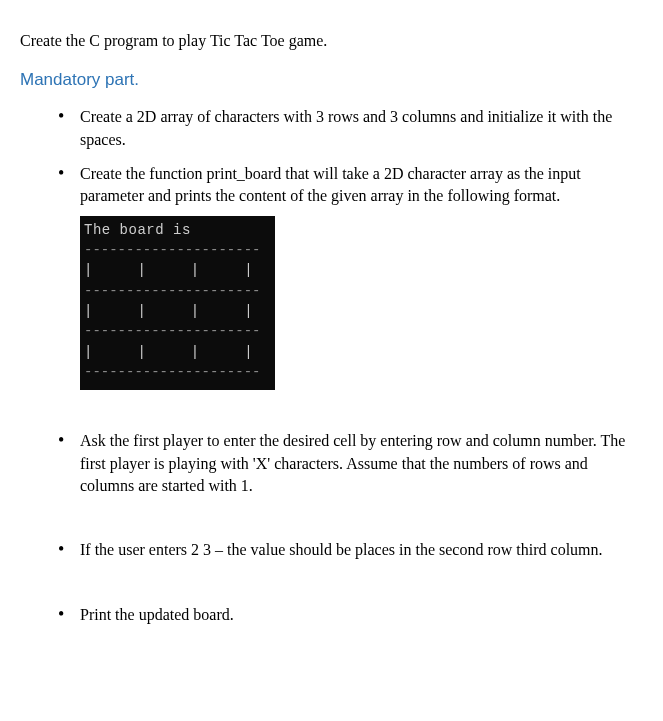 The height and width of the screenshot is (721, 663). What do you see at coordinates (352, 463) in the screenshot?
I see `bullet-text: Ask the first player to enter the desire…` at bounding box center [352, 463].